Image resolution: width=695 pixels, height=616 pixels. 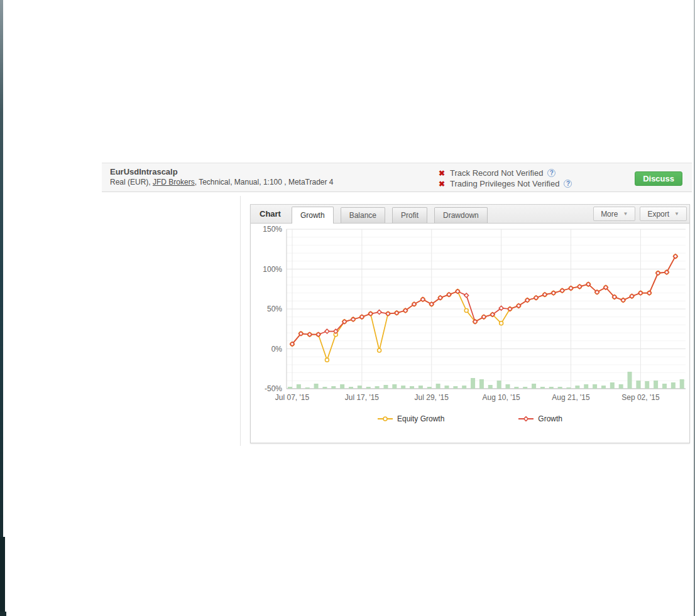 I want to click on chart-controls: More ▼ Export ▼, so click(x=641, y=213).